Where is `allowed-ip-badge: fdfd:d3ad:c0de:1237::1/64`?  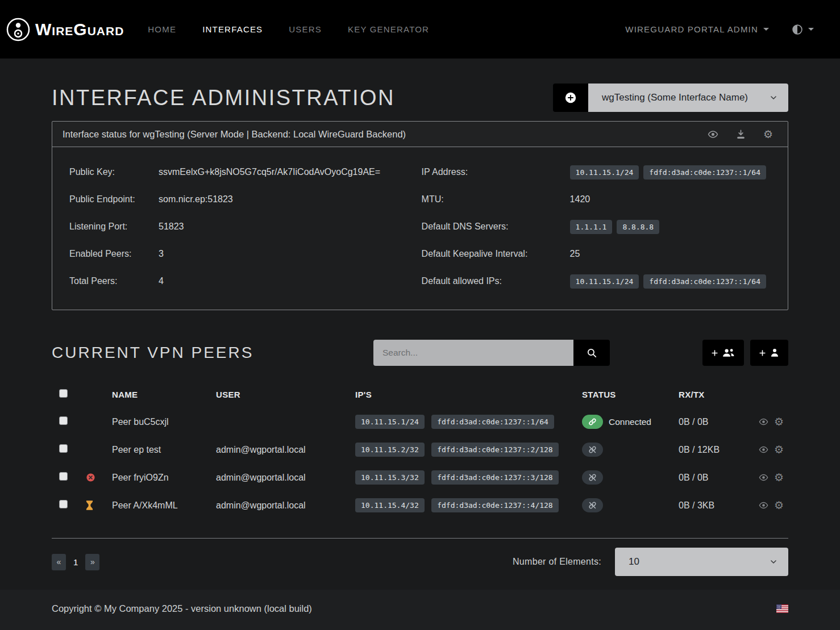 allowed-ip-badge: fdfd:d3ad:c0de:1237::1/64 is located at coordinates (705, 282).